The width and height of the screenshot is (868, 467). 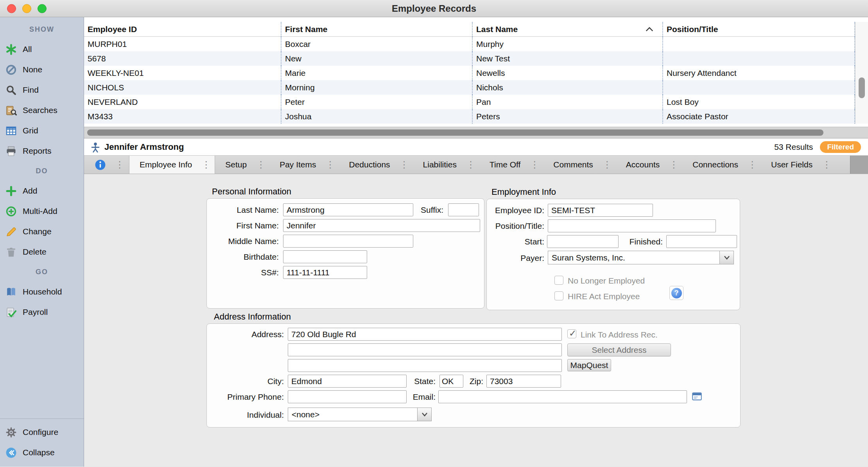 What do you see at coordinates (243, 257) in the screenshot?
I see `birthdate-label: Birthdate:` at bounding box center [243, 257].